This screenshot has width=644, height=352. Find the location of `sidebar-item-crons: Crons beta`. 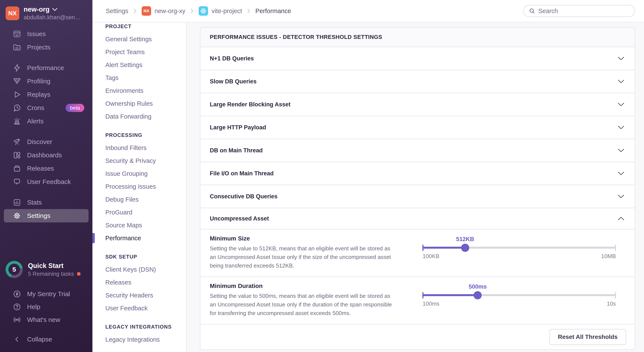

sidebar-item-crons: Crons beta is located at coordinates (46, 108).